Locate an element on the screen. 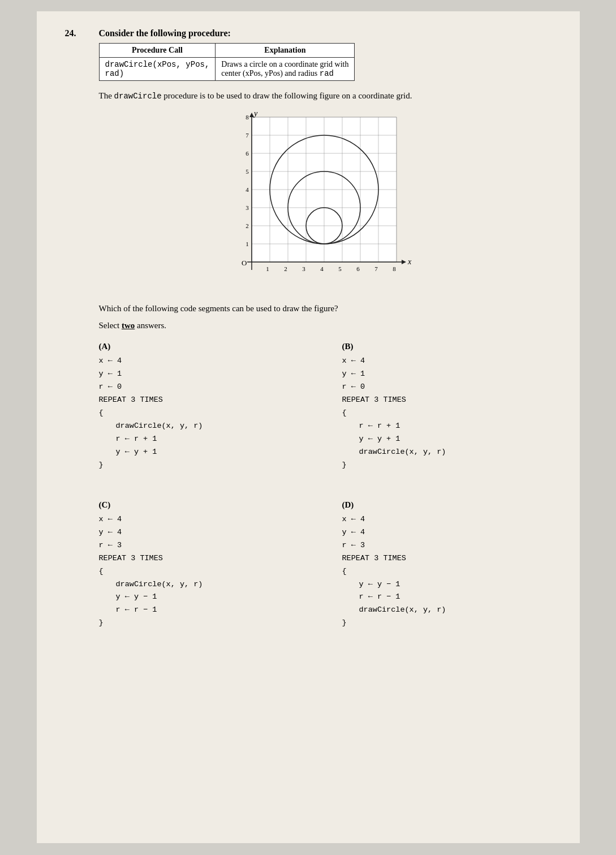 Image resolution: width=616 pixels, height=855 pixels. a-line-6: drawCircle(x, y, r) is located at coordinates (204, 427).